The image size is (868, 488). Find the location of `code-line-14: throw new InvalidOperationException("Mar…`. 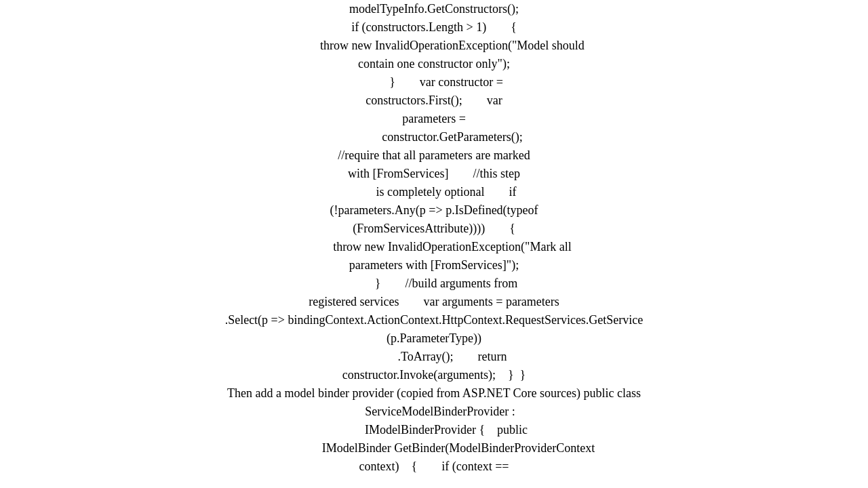

code-line-14: throw new InvalidOperationException("Mar… is located at coordinates (434, 247).